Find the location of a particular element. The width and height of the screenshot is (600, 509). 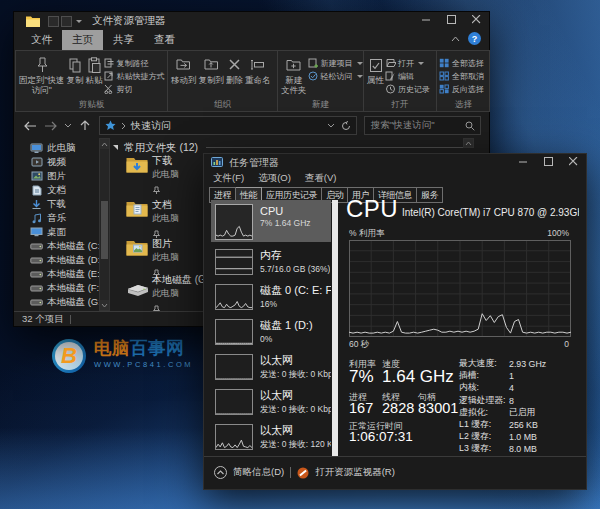

menu-item: 文件(F) is located at coordinates (228, 178).